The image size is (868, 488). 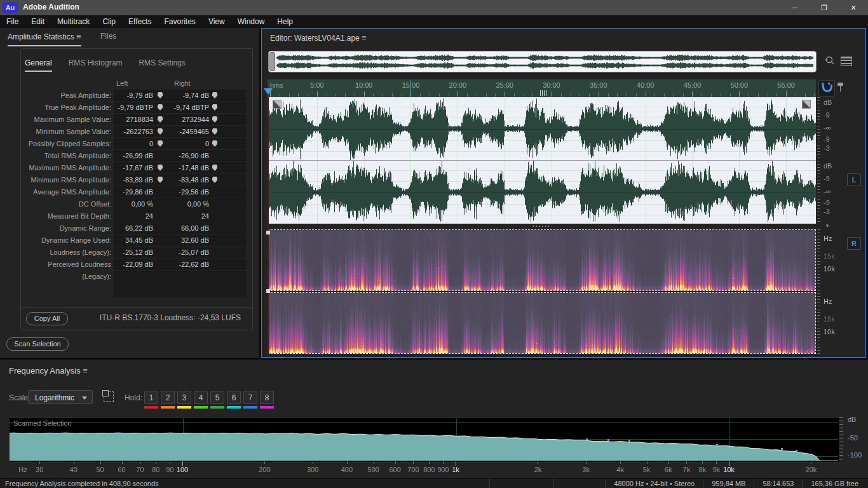 What do you see at coordinates (38, 22) in the screenshot?
I see `menu-item-edit: Edit` at bounding box center [38, 22].